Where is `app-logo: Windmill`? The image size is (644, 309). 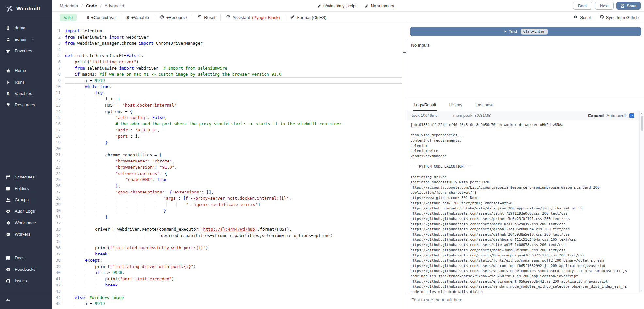
app-logo: Windmill is located at coordinates (26, 9).